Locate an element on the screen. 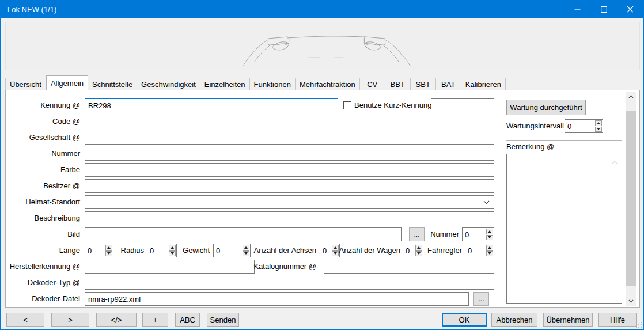  besitzer-label: Besitzer @ is located at coordinates (43, 186).